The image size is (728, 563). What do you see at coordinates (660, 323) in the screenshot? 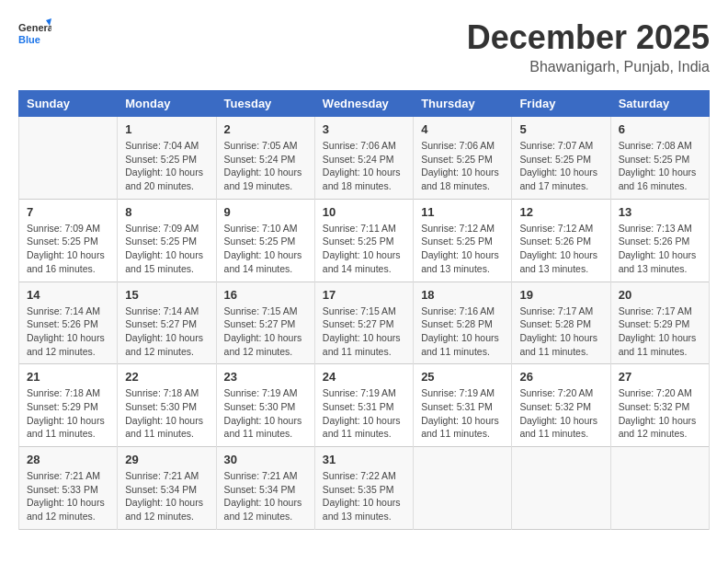
I see `day-cell: 20Sunrise: 7:17 AM Sunset: 5:29 PM Dayli…` at bounding box center [660, 323].